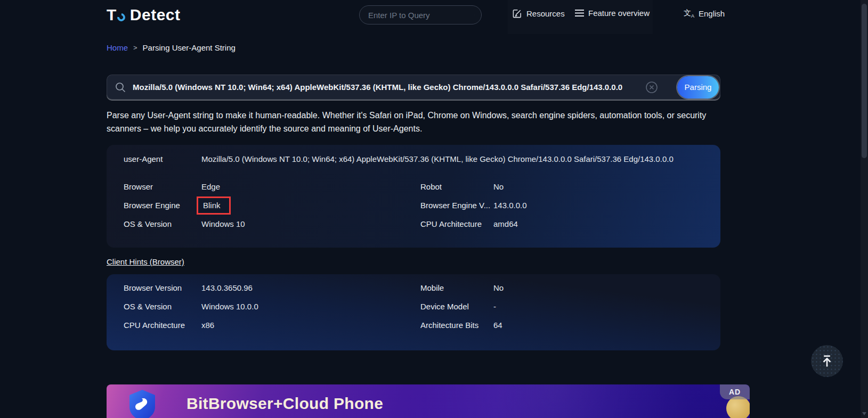  Describe the element at coordinates (457, 206) in the screenshot. I see `row-label: Browser Engine V...` at that location.